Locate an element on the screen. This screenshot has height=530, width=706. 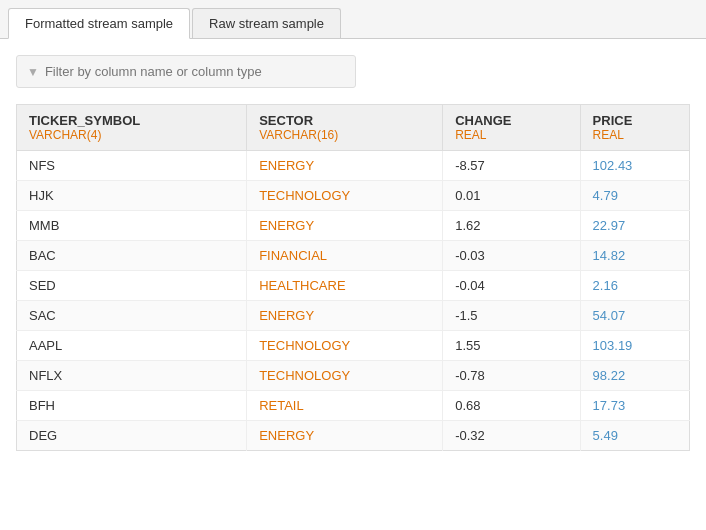
table-row: NFSENERGY-8.57102.43 is located at coordinates (354, 166).